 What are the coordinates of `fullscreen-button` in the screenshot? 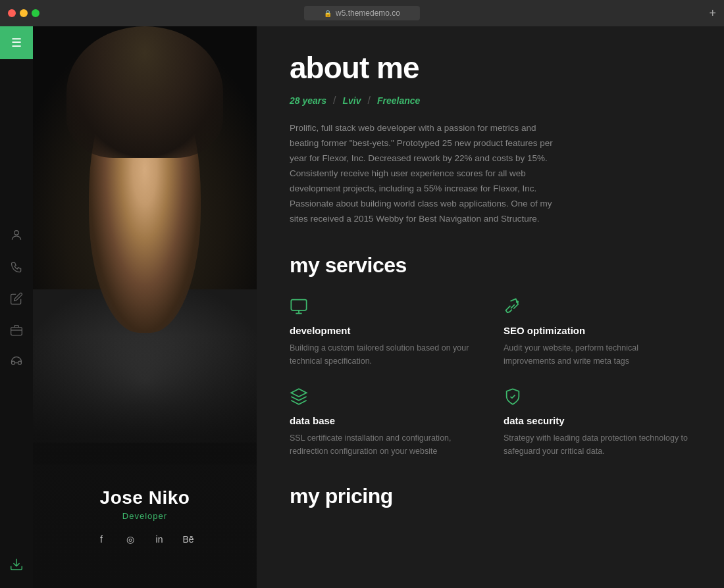 It's located at (36, 13).